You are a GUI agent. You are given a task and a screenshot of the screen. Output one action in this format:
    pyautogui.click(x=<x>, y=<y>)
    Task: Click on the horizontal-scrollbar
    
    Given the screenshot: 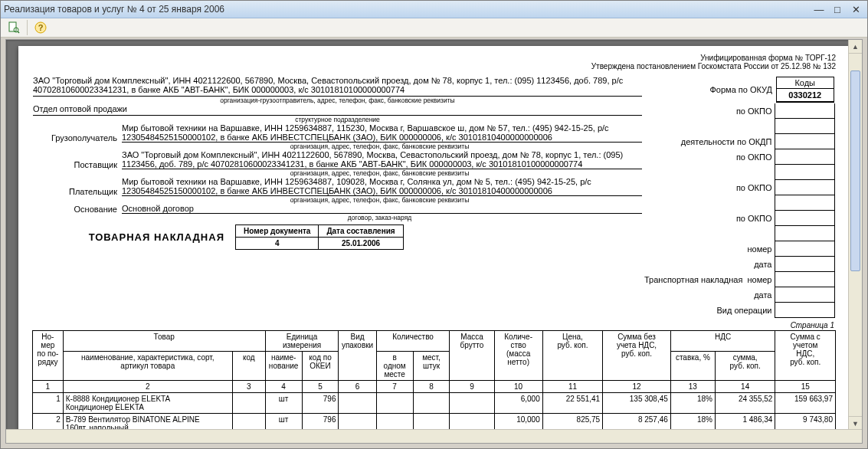 What is the action you would take?
    pyautogui.click(x=434, y=436)
    